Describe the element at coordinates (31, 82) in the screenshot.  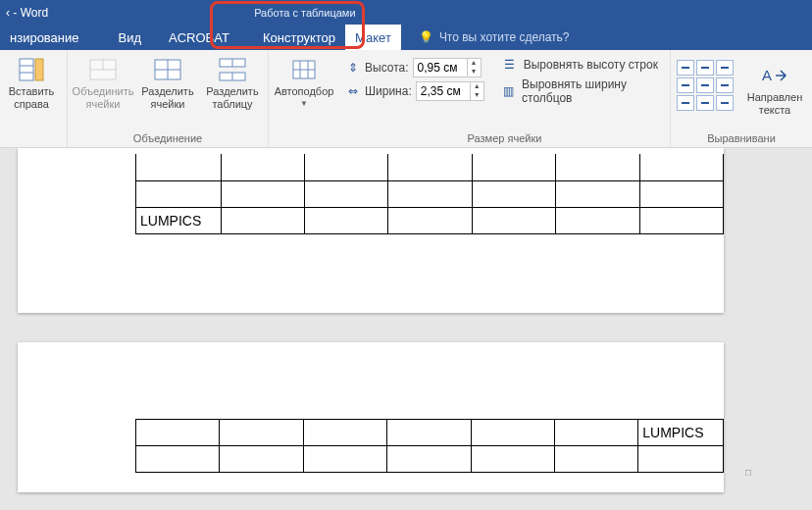
I see `insert-right-button: Вставитьсправа` at that location.